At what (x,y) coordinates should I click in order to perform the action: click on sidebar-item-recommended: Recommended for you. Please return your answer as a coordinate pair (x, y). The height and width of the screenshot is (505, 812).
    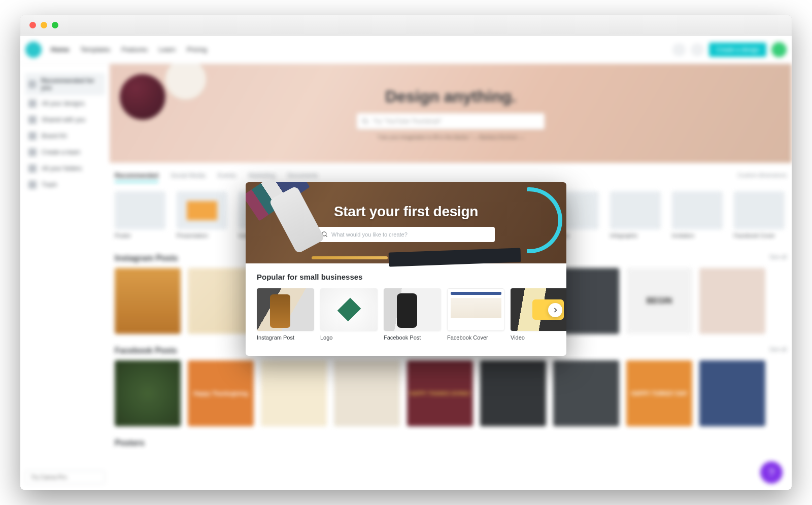
    Looking at the image, I should click on (65, 84).